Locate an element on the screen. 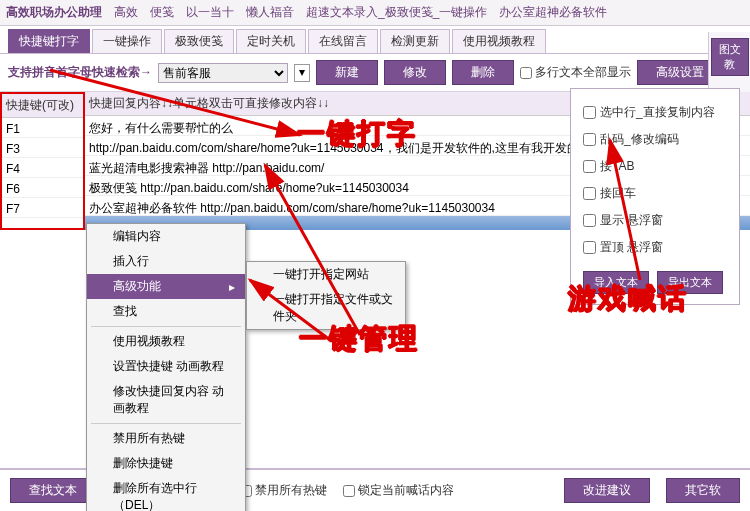 Image resolution: width=750 pixels, height=511 pixels. import-button: 导入文本 is located at coordinates (616, 282).